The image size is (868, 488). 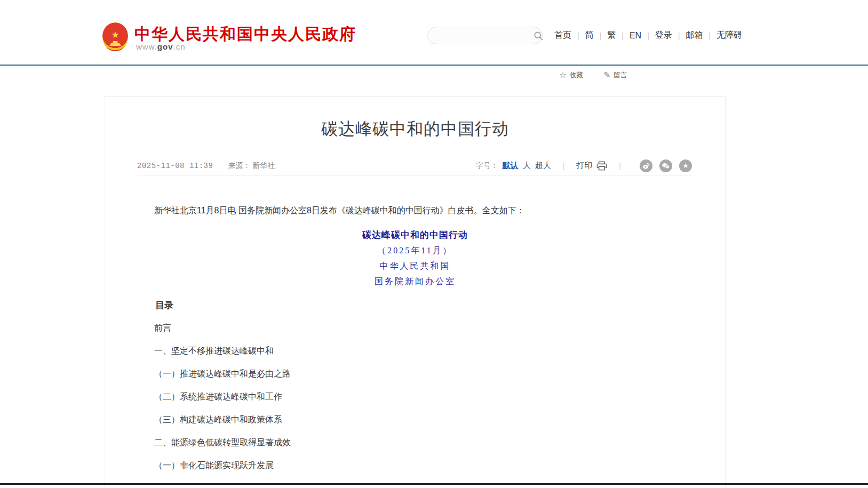 What do you see at coordinates (415, 420) in the screenshot?
I see `toc-item-1-3: （三）构建碳达峰碳中和政策体系` at bounding box center [415, 420].